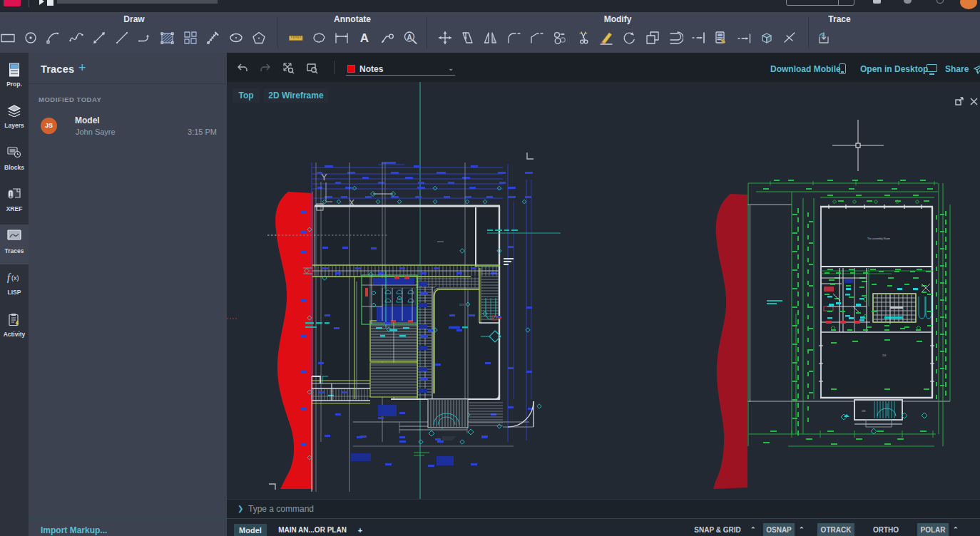 The height and width of the screenshot is (536, 980). What do you see at coordinates (879, 239) in the screenshot?
I see `svg-text: The assembly Room` at bounding box center [879, 239].